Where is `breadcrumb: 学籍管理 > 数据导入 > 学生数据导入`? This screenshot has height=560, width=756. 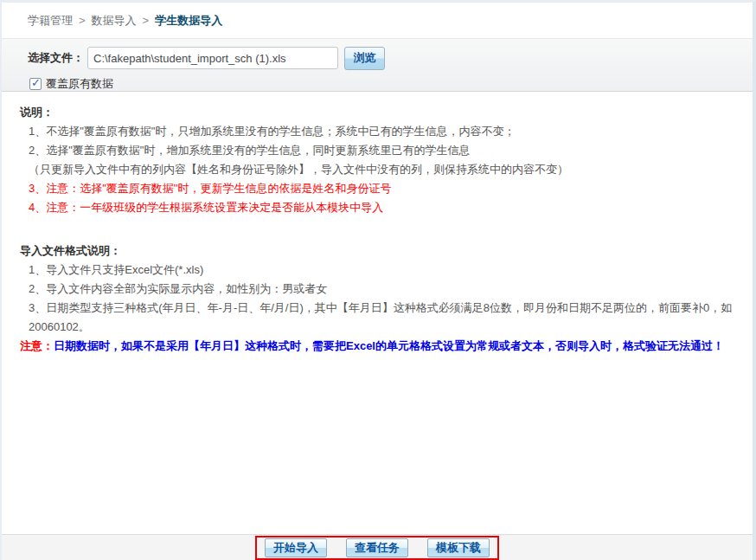
breadcrumb: 学籍管理 > 数据导入 > 学生数据导入 is located at coordinates (377, 21).